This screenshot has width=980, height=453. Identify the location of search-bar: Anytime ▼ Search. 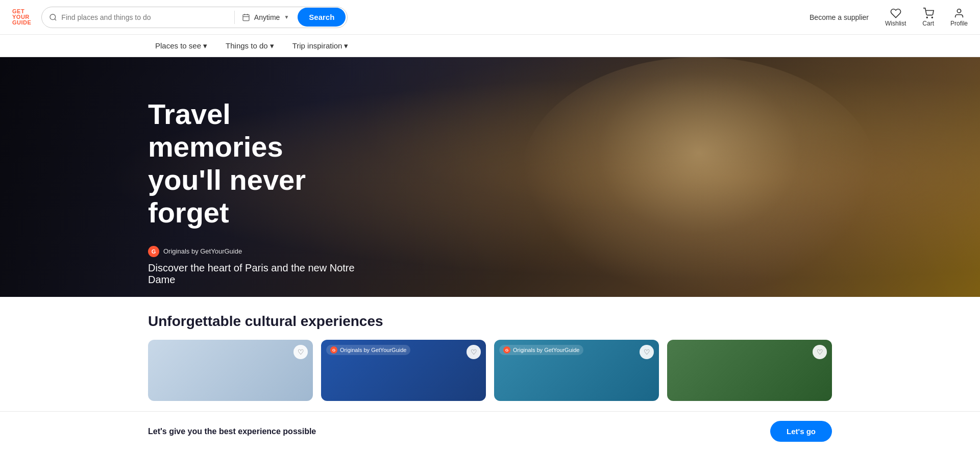
(194, 17).